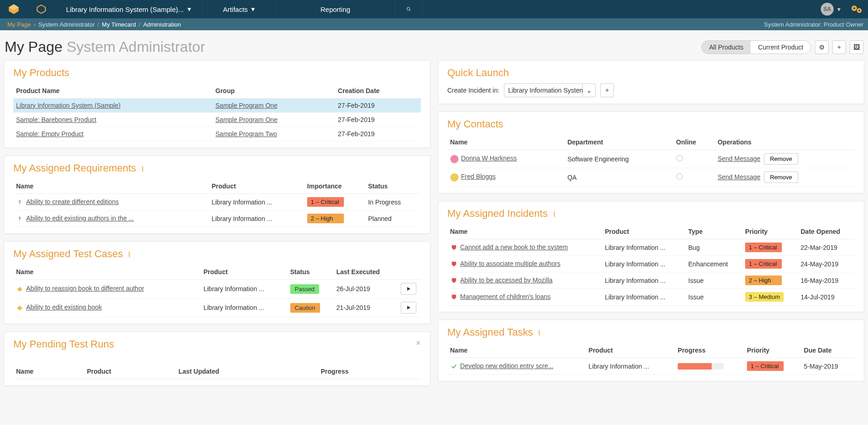 The image size is (868, 425). What do you see at coordinates (418, 343) in the screenshot?
I see `close-icon: ×` at bounding box center [418, 343].